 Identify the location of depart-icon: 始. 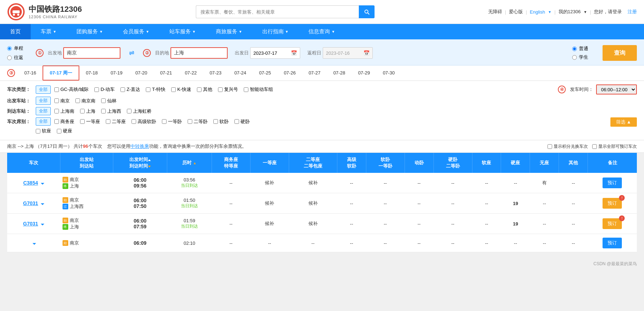
(65, 200).